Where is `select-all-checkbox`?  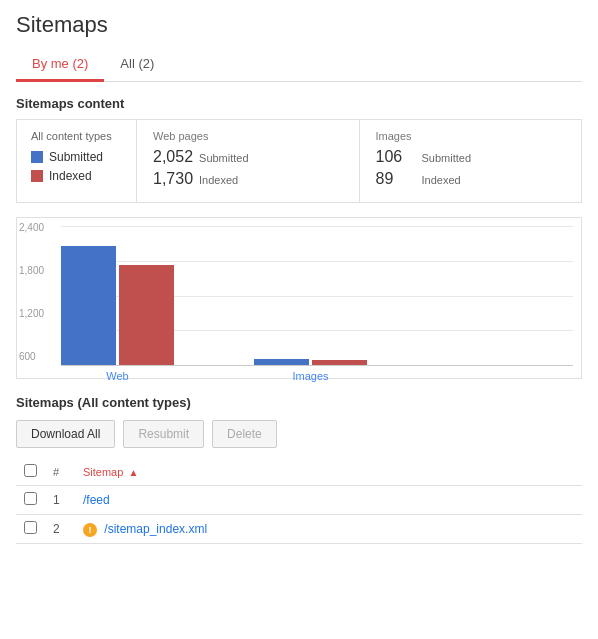
select-all-checkbox is located at coordinates (30, 470).